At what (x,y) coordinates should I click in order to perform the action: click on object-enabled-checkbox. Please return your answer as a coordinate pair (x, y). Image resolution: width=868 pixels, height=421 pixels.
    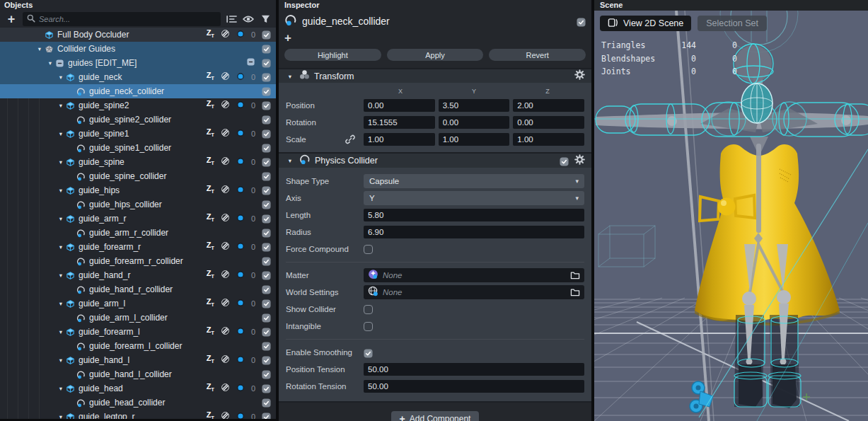
    Looking at the image, I should click on (581, 21).